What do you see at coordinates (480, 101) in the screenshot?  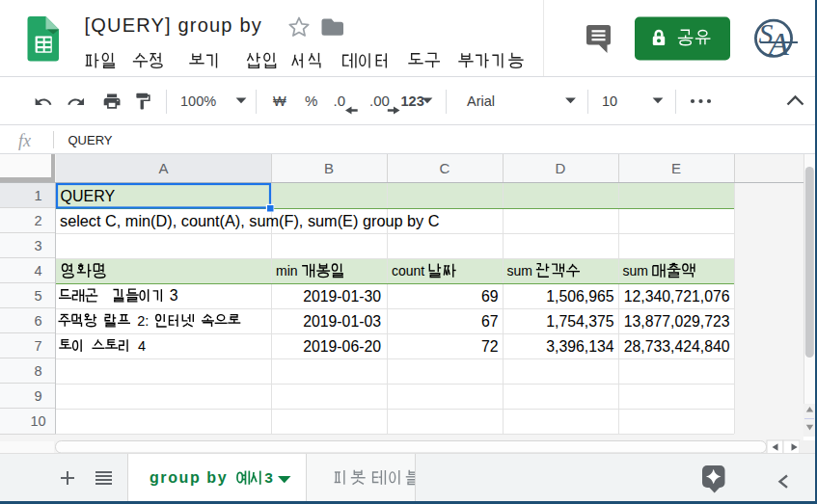 I see `svg-text: Arial` at bounding box center [480, 101].